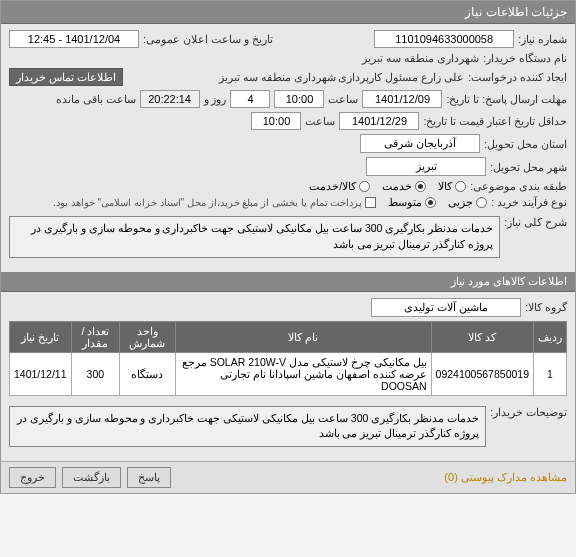 This screenshot has width=576, height=557. I want to click on time-label-2: ساعت, so click(320, 121).